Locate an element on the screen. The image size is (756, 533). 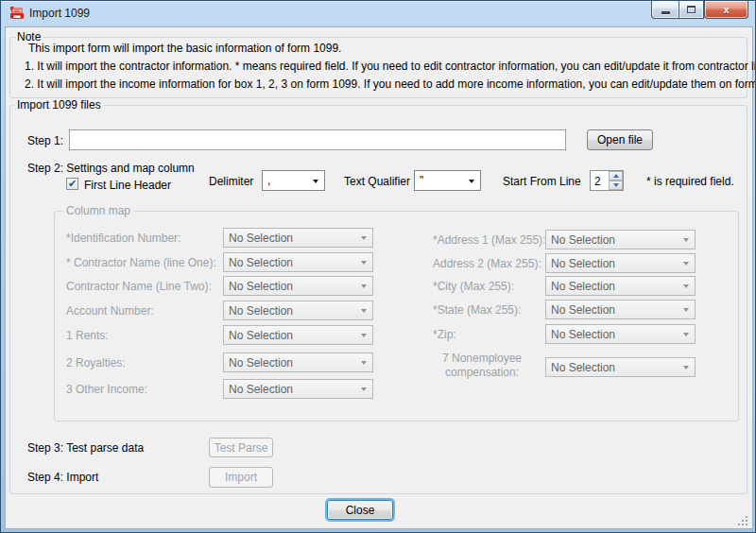
field-label: *State (Max 255): is located at coordinates (476, 310).